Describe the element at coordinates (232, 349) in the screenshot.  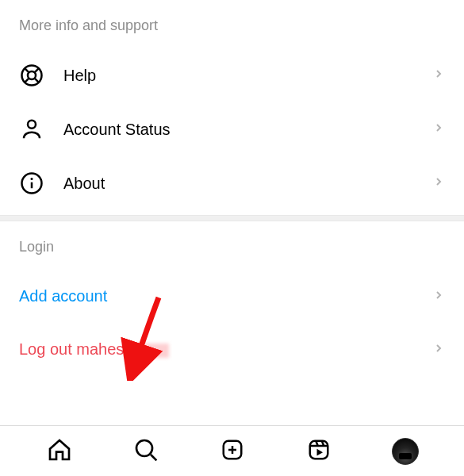
I see `row-logout: Log out mahesh` at that location.